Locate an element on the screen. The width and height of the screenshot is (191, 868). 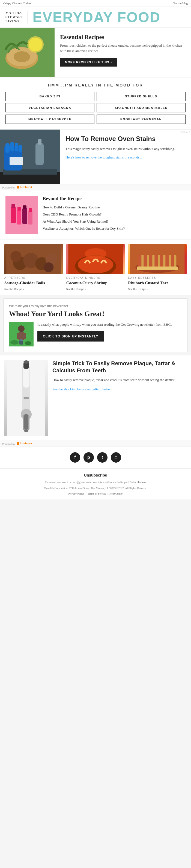
essential-content: Essential Recipes From roast chicken to … is located at coordinates (123, 53).